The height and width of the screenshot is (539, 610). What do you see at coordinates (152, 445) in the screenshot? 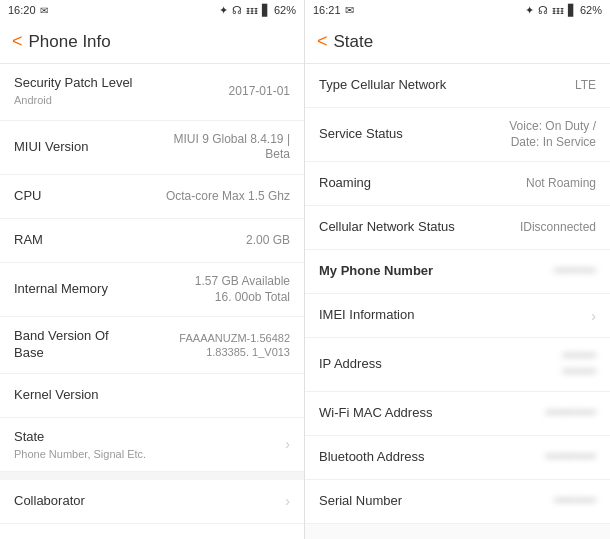
I see `state-row: State Phone Number, Signal Etc. ›` at bounding box center [152, 445].